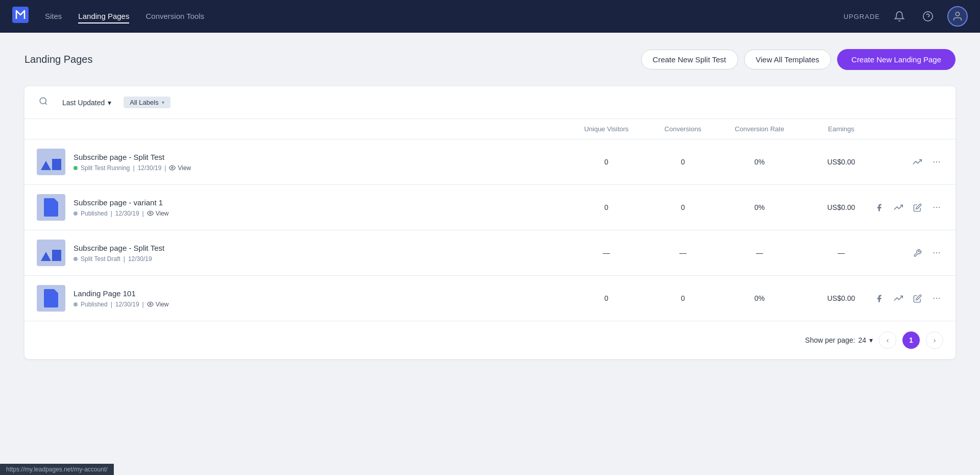  What do you see at coordinates (606, 129) in the screenshot?
I see `col-unique-visitors: Unique Visitors` at bounding box center [606, 129].